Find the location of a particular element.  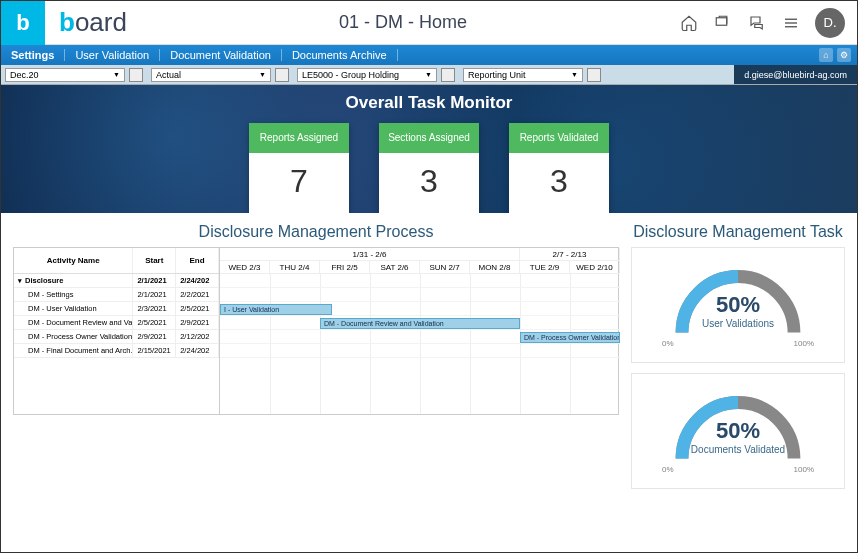

day-label: THU 2/4 is located at coordinates (295, 267).